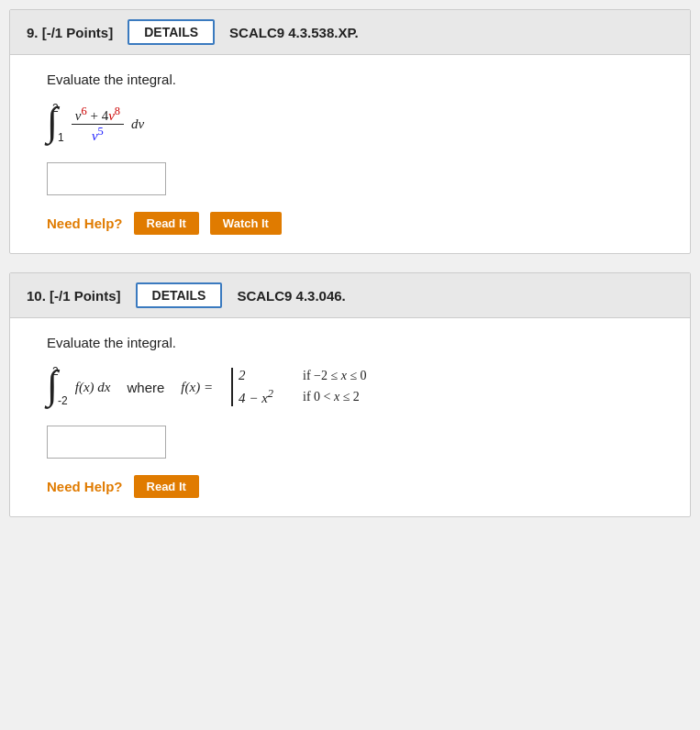  What do you see at coordinates (70, 33) in the screenshot?
I see `problem-9-number: 9. [-/1 Points]` at bounding box center [70, 33].